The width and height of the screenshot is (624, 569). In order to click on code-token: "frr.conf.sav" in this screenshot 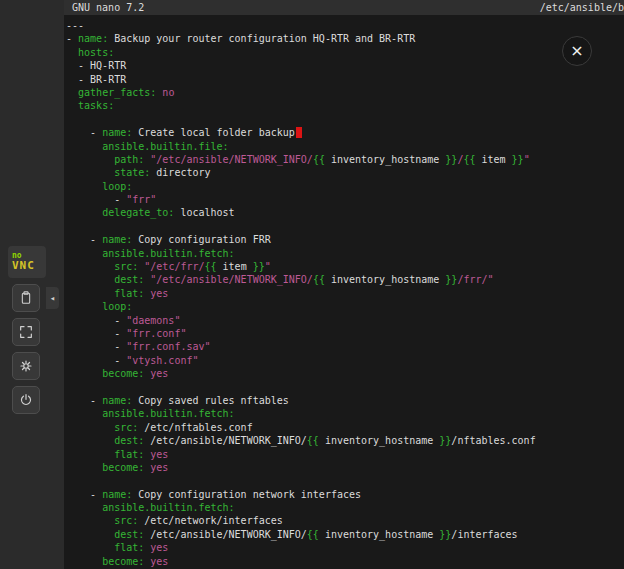, I will do `click(168, 346)`.